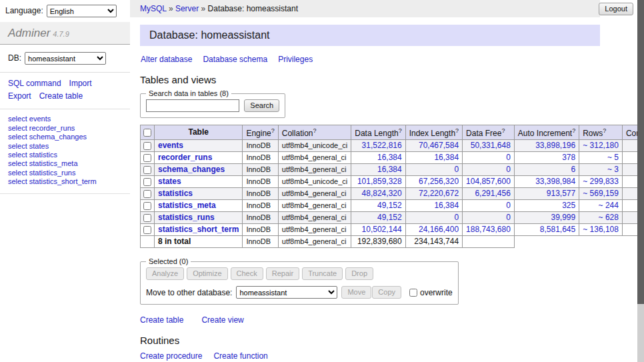 Image resolution: width=644 pixels, height=362 pixels. I want to click on move-copy-button: Copy, so click(387, 292).